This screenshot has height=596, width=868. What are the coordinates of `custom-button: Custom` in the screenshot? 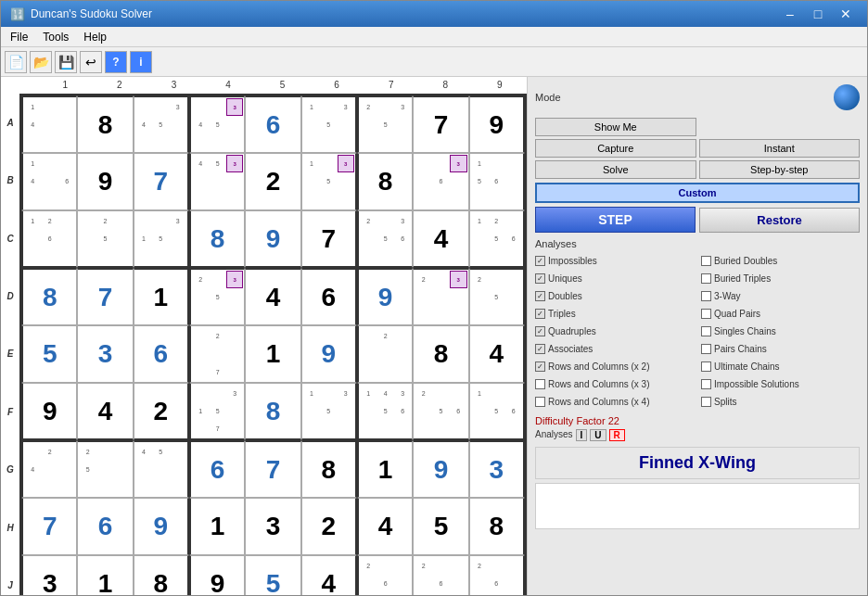 It's located at (697, 193).